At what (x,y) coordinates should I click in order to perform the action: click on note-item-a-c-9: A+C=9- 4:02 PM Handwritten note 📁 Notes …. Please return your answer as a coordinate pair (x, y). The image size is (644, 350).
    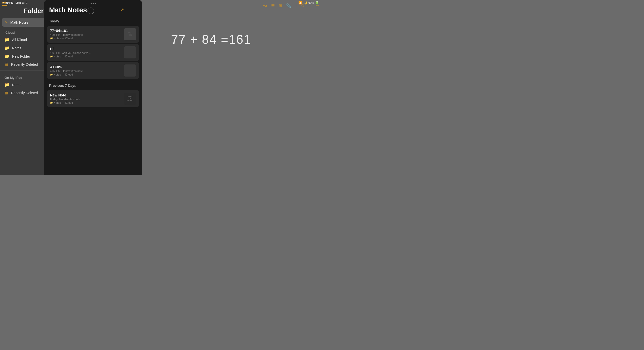
    Looking at the image, I should click on (93, 71).